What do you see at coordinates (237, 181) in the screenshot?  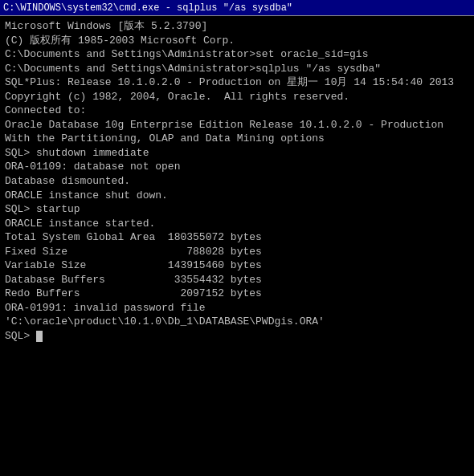 I see `terminal-line: Database dismounted.` at bounding box center [237, 181].